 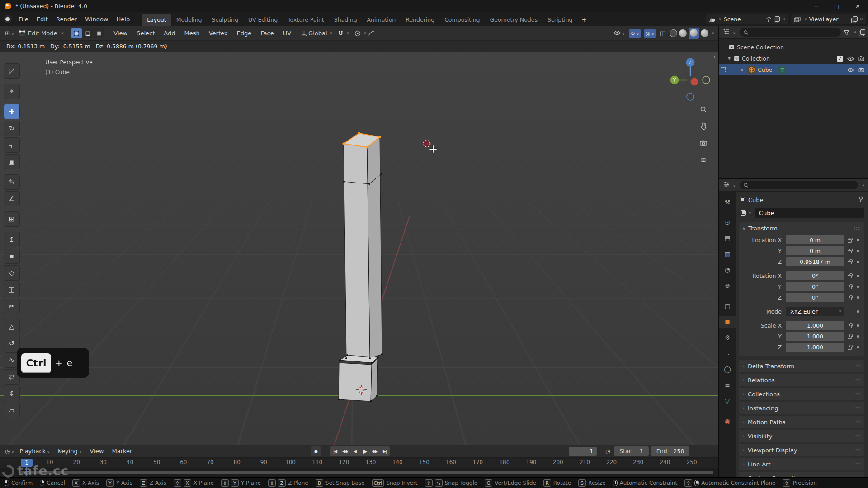 I want to click on workspace-tab-sculpting: Sculpting, so click(x=225, y=20).